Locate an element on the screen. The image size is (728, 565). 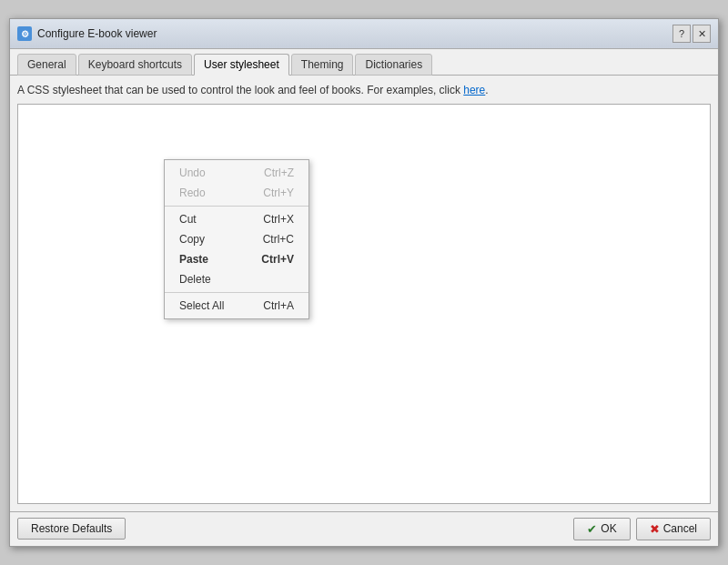
bottom-bar: Restore Defaults ✔ OK ✖ Cancel is located at coordinates (364, 529).